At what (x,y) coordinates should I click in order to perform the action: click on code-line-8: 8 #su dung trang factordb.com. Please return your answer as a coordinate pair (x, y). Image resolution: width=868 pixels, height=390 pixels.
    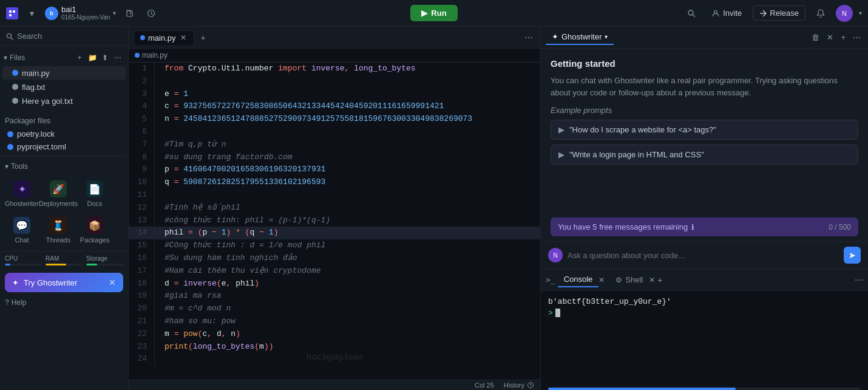
    Looking at the image, I should click on (334, 158).